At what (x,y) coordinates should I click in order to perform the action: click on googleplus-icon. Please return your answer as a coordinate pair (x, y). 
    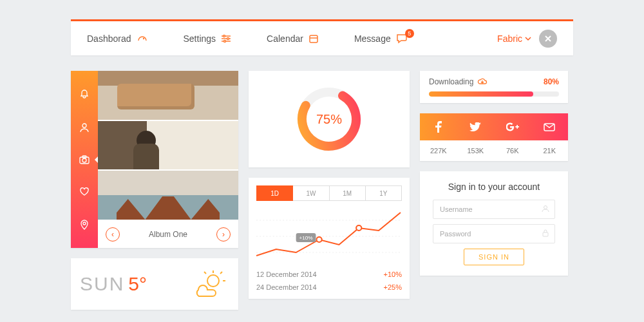
    Looking at the image, I should click on (513, 127).